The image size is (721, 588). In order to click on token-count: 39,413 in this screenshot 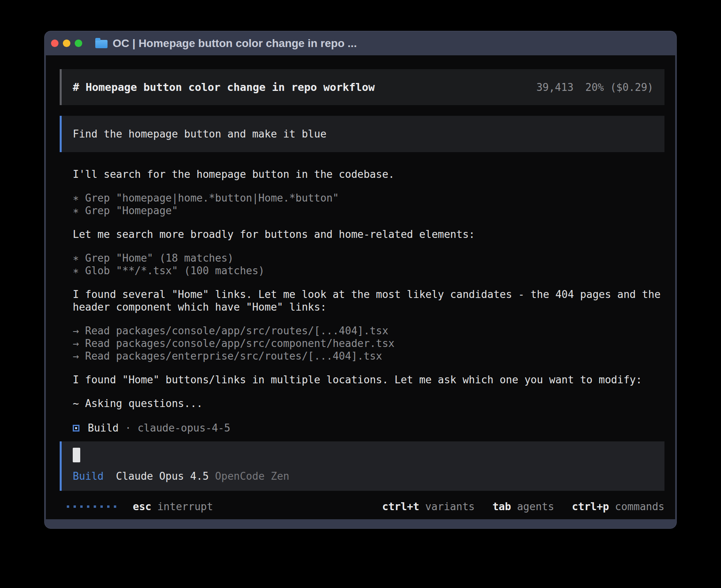, I will do `click(555, 87)`.